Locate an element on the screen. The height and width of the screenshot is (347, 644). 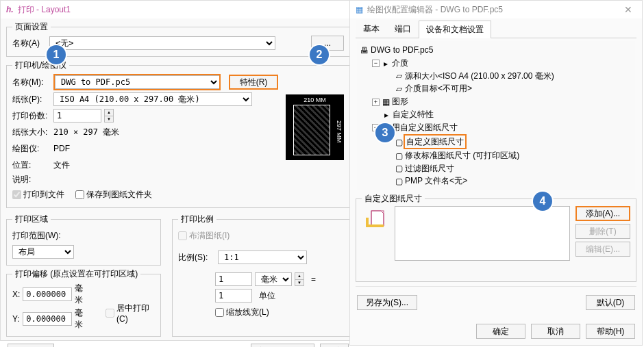
scale-top-input is located at coordinates (234, 279).